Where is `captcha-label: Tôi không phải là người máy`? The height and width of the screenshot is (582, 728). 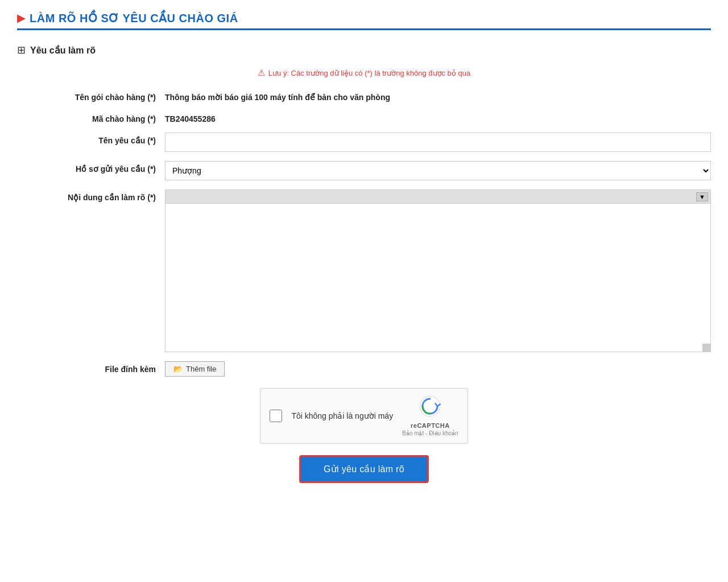 captcha-label: Tôi không phải là người máy is located at coordinates (342, 416).